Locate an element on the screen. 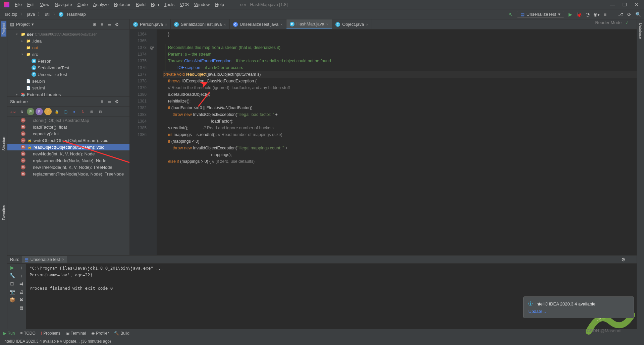  structure-icon: ⊟ is located at coordinates (12, 284).